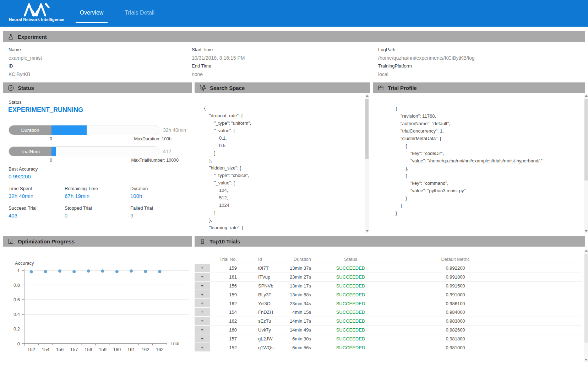 This screenshot has width=588, height=366. Describe the element at coordinates (395, 66) in the screenshot. I see `field-label-training-platform: TrainingPlatform` at that location.